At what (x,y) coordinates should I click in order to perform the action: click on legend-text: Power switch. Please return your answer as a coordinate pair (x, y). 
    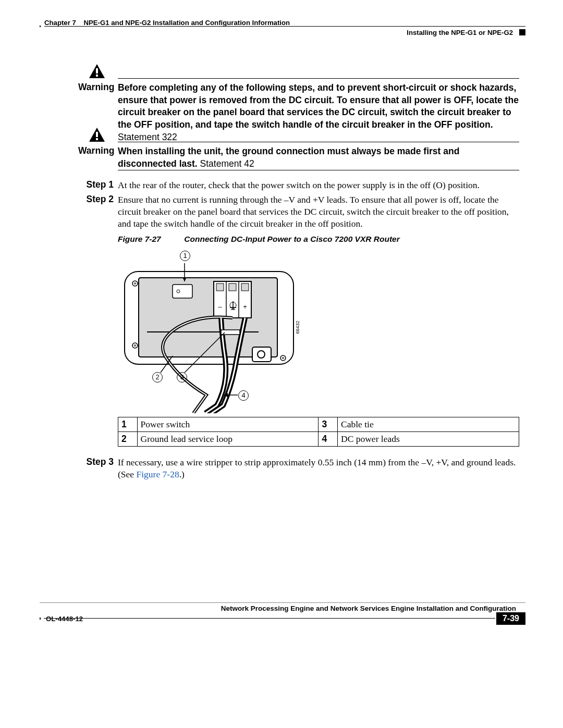
    Looking at the image, I should click on (228, 425).